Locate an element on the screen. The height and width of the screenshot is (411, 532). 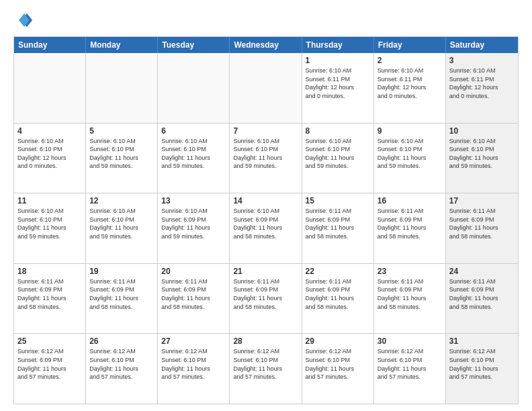
day-number: 21 is located at coordinates (265, 271).